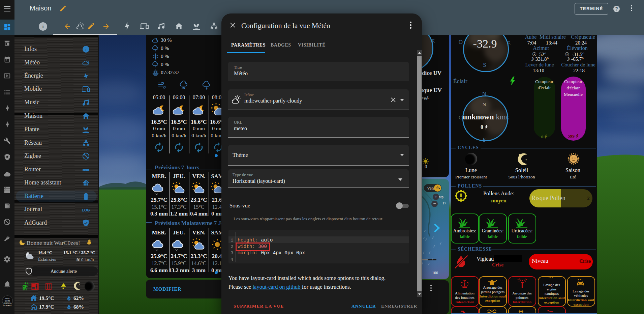 This screenshot has height=314, width=644. What do you see at coordinates (86, 210) in the screenshot?
I see `svg-text: LOG` at bounding box center [86, 210].